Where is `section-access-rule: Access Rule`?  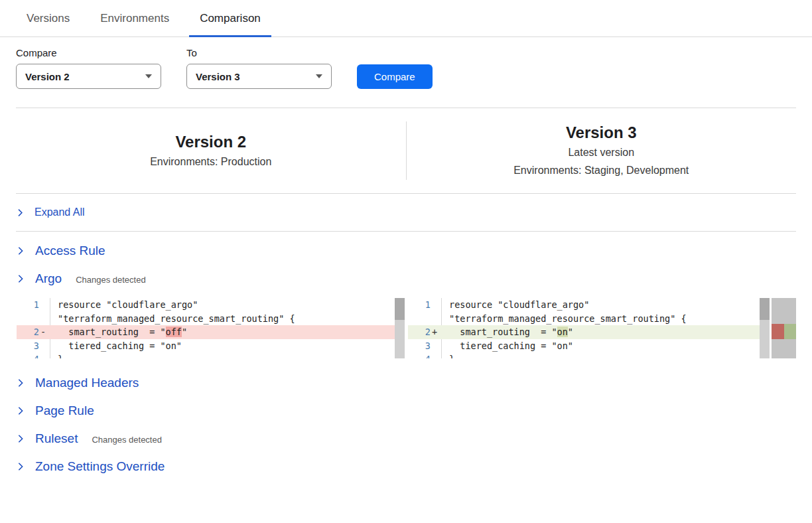 section-access-rule: Access Rule is located at coordinates (406, 251).